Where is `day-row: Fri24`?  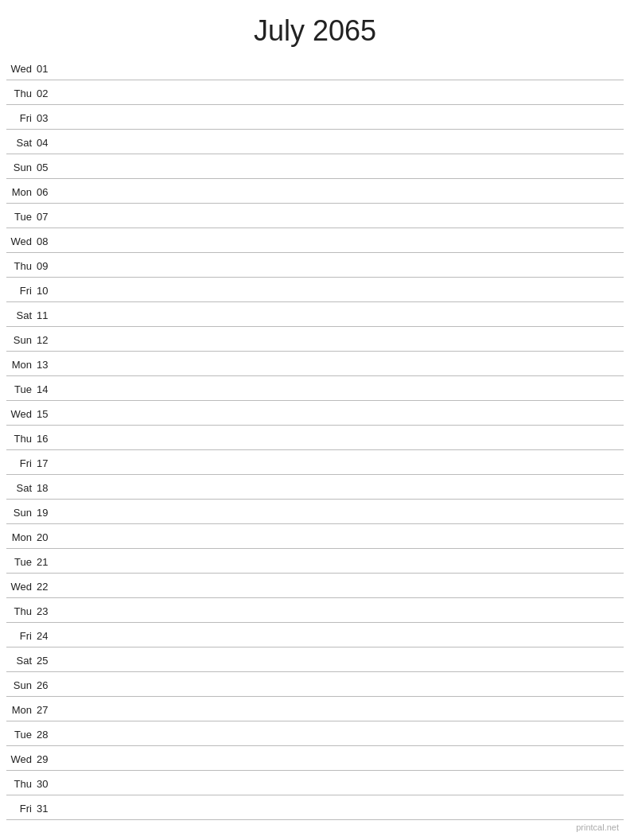 day-row: Fri24 is located at coordinates (315, 635).